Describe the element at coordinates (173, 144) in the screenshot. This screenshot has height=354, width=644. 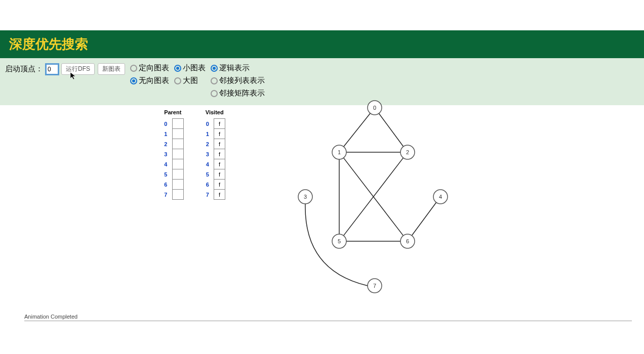
I see `table-row: 2` at that location.